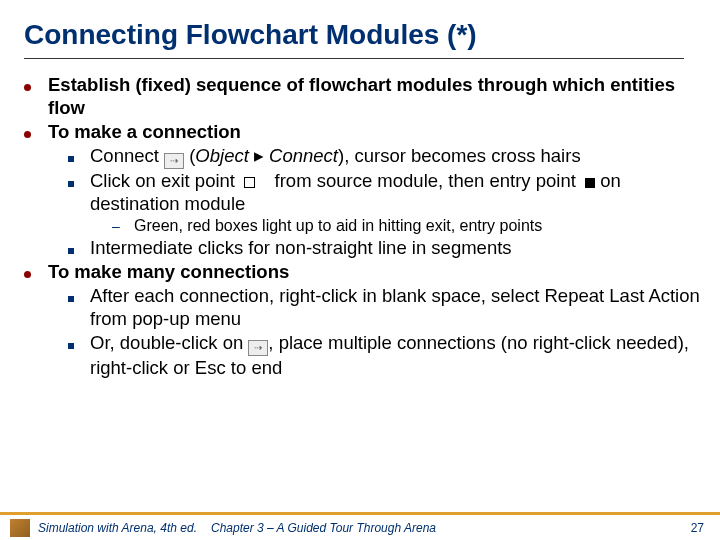  Describe the element at coordinates (354, 58) in the screenshot. I see `title-rule` at that location.